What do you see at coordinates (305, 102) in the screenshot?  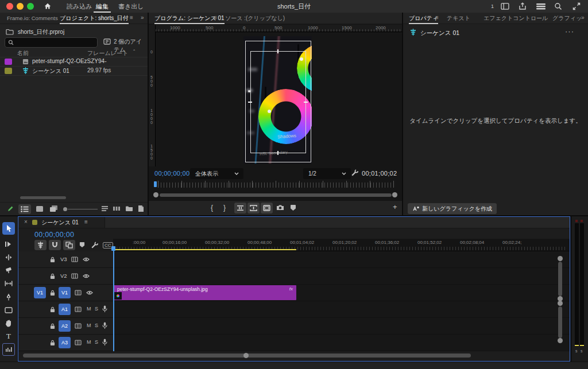 I see `transform-handle-right` at bounding box center [305, 102].